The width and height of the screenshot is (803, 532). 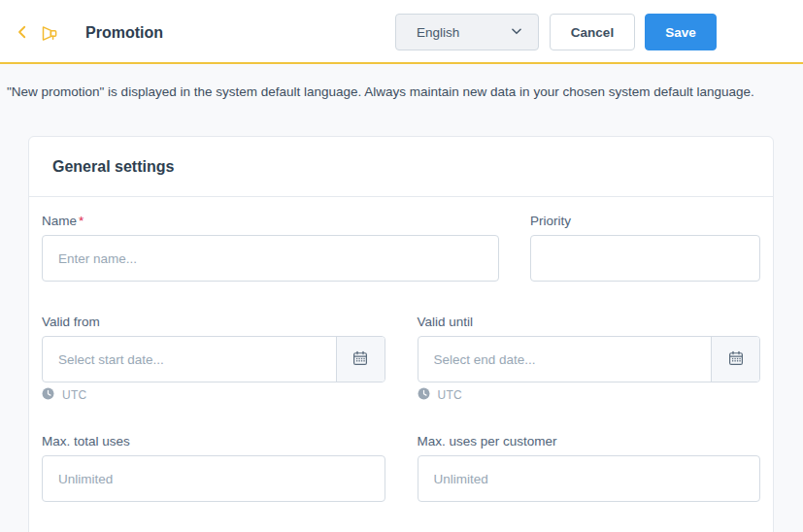 What do you see at coordinates (214, 468) in the screenshot?
I see `max-total-uses-field-group: Max. total uses` at bounding box center [214, 468].